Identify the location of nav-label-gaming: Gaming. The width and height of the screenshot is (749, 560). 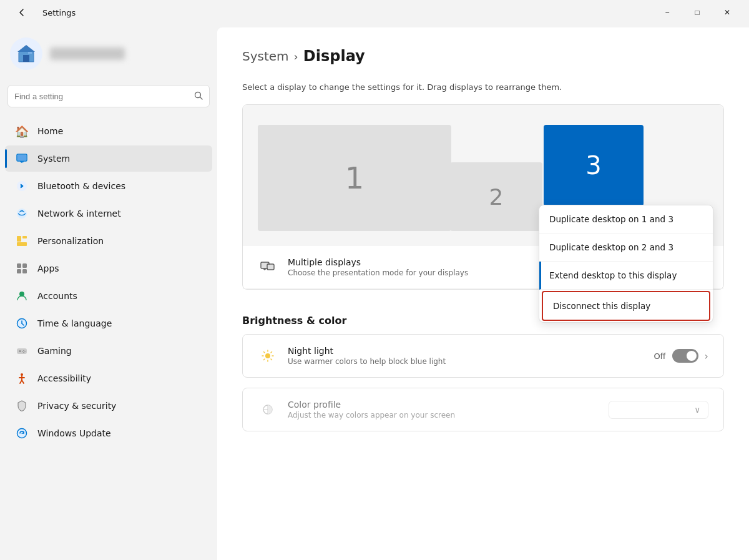
(55, 351).